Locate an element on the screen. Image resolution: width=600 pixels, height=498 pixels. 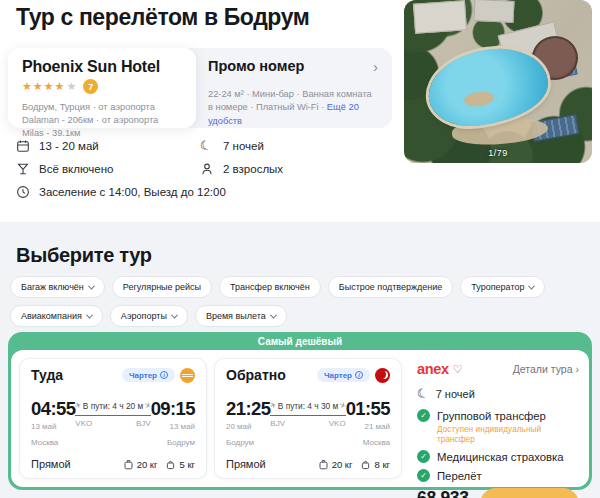
outbound-flight-card: Туда Чартерi 04:55 13 май Москва is located at coordinates (113, 418).